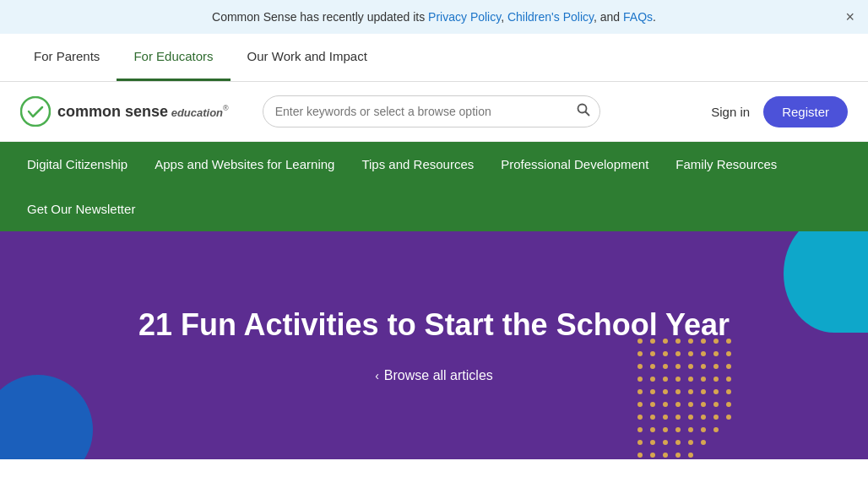 This screenshot has height=488, width=868. Describe the element at coordinates (724, 396) in the screenshot. I see `dot-grid-svg` at that location.